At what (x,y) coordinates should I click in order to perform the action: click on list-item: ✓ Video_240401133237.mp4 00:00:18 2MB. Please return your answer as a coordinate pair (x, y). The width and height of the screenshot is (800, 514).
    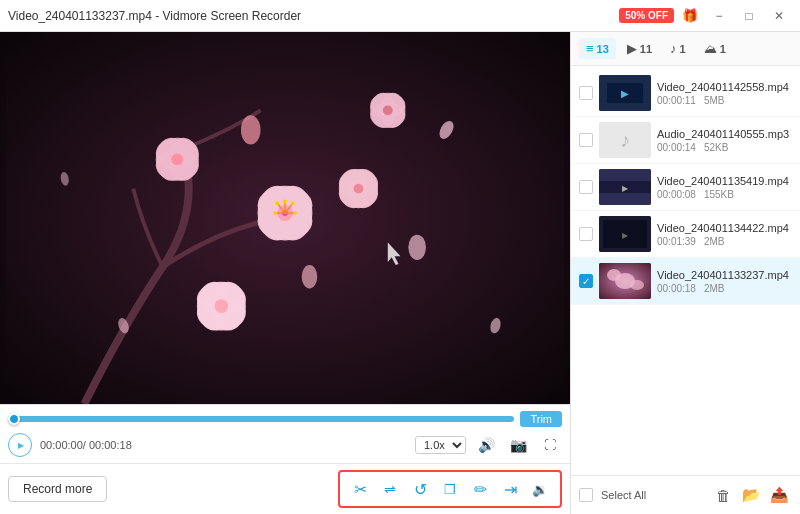
    Looking at the image, I should click on (686, 282).